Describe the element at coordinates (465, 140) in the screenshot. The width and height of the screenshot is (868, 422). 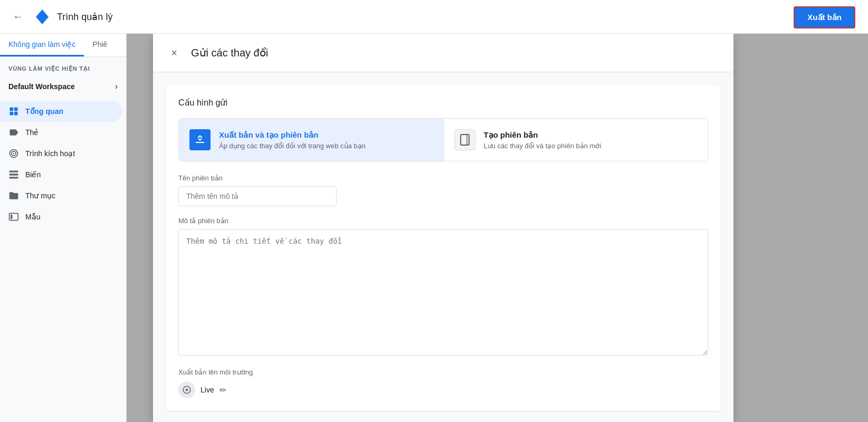
I see `create-version-icon` at that location.